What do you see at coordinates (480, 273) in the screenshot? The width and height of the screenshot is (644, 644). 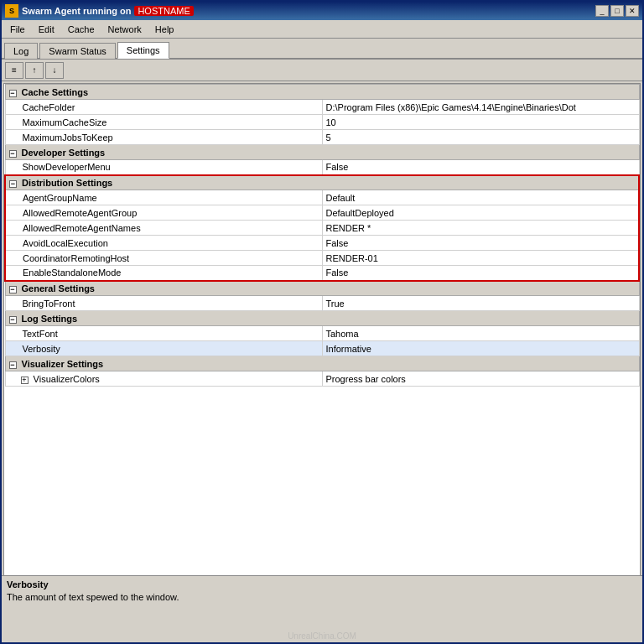 I see `prop-value-enablestandalone: False` at bounding box center [480, 273].